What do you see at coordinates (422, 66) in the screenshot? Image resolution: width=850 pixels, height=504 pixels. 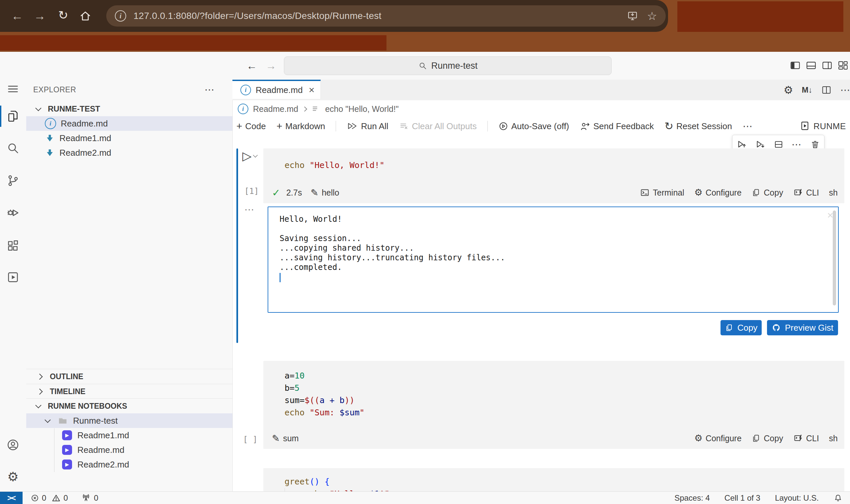 I see `search-icon` at bounding box center [422, 66].